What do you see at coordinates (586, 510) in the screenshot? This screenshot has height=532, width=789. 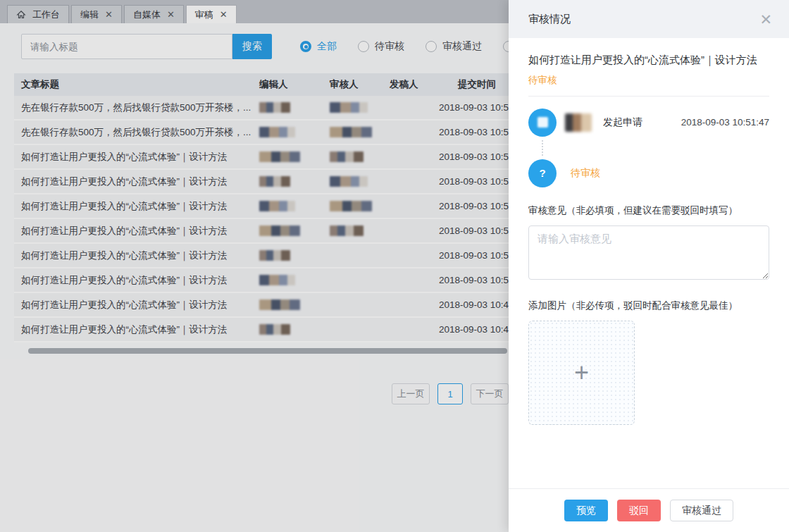 I see `preview-button: 预览` at bounding box center [586, 510].